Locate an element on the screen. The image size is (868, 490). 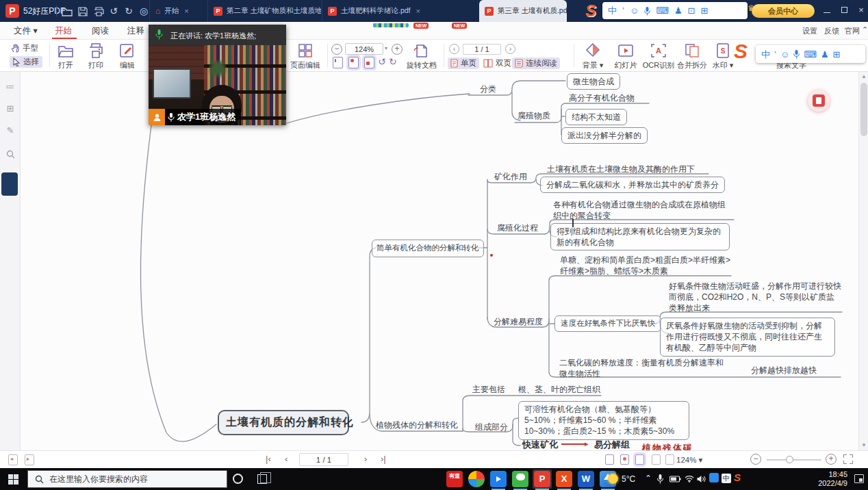
tab-chapter3-active: P 第三章 土壤有机质.pdf × is located at coordinates (523, 11).